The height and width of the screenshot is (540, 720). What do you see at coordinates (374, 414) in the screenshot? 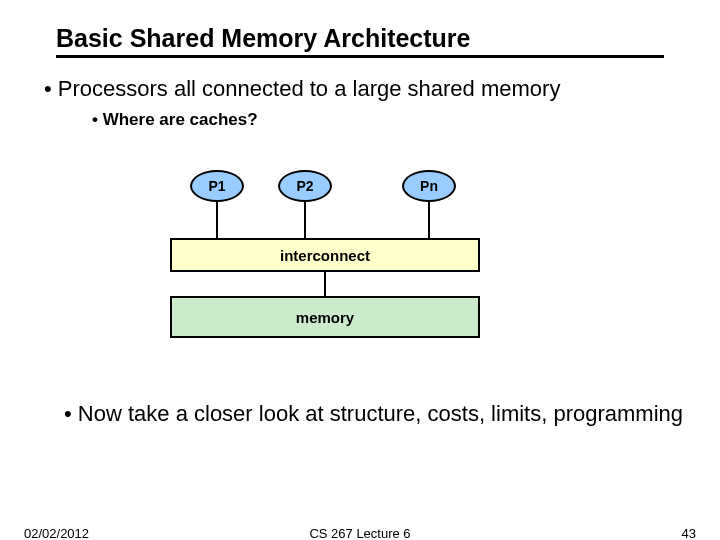
I see `bullet-closing: Now take a closer look at structure, cos…` at bounding box center [374, 414].